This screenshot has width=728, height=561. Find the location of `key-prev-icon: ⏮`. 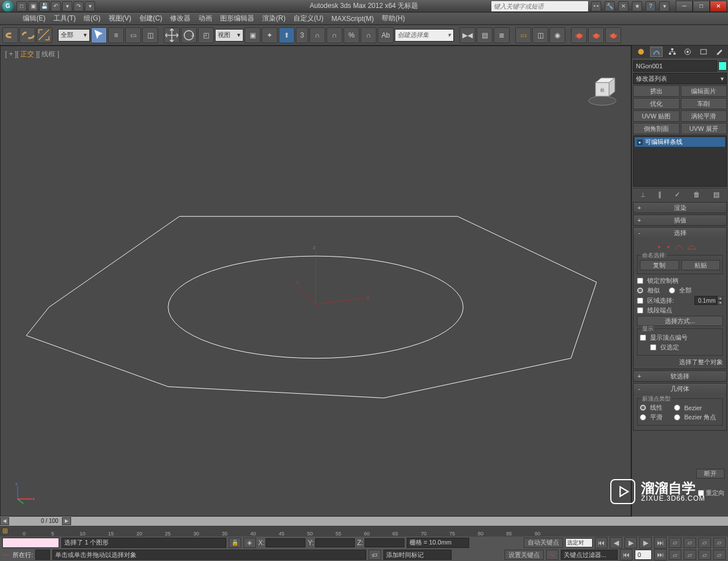

key-prev-icon: ⏮ is located at coordinates (626, 555).